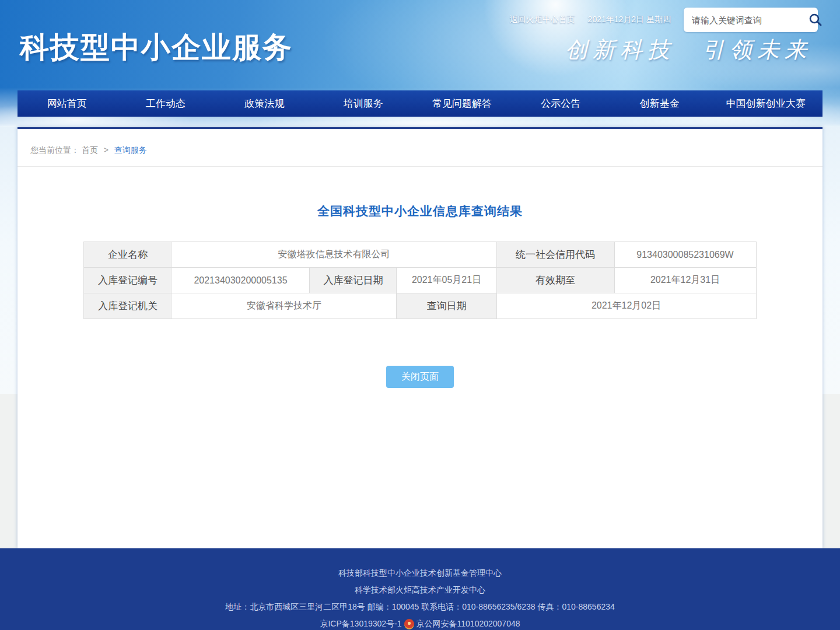 This screenshot has height=630, width=840. I want to click on table-row: 企业名称 安徽塔孜信息技术有限公司 统一社会信用代码 9134030008523…, so click(420, 255).